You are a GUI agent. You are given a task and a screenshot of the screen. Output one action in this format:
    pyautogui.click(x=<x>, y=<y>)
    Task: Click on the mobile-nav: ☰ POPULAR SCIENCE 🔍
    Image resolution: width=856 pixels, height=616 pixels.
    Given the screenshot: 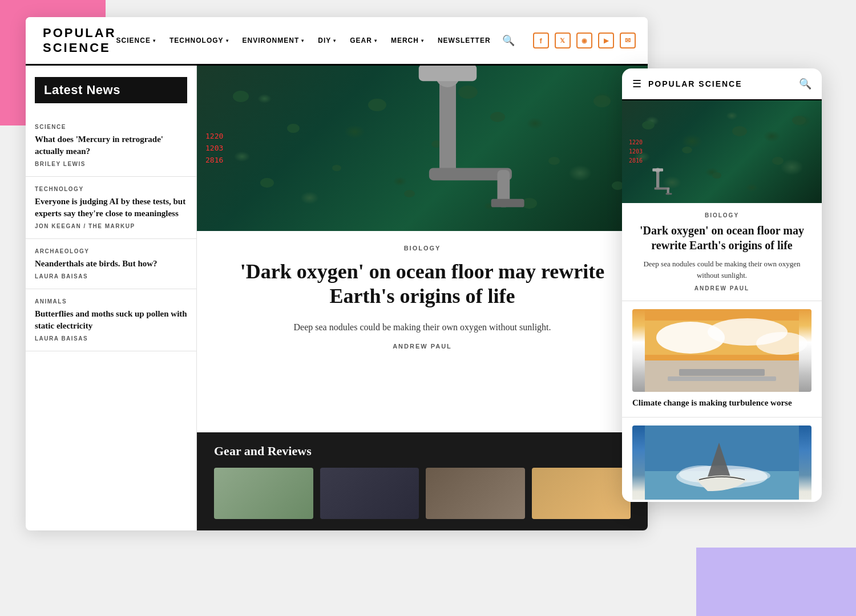 What is the action you would take?
    pyautogui.click(x=722, y=84)
    